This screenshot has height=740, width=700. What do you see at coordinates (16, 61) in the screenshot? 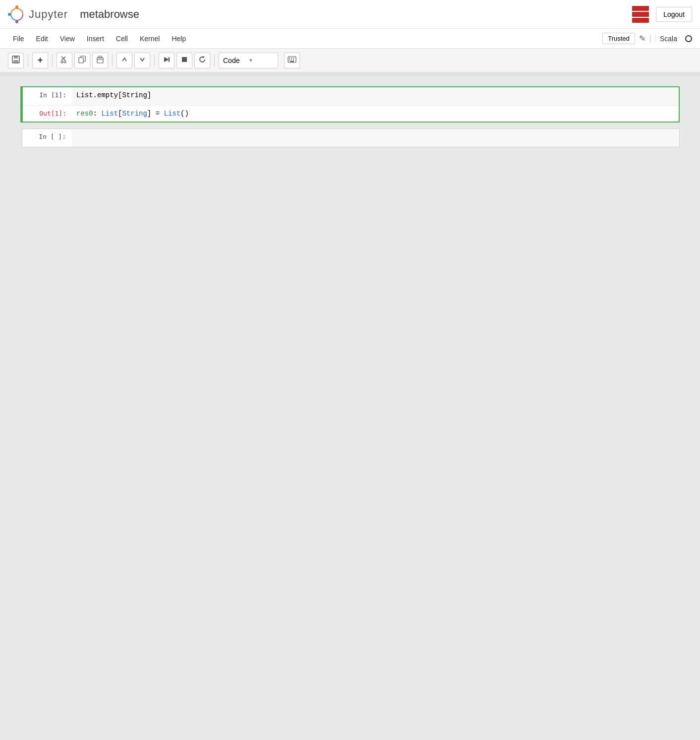
I see `save-icon` at bounding box center [16, 61].